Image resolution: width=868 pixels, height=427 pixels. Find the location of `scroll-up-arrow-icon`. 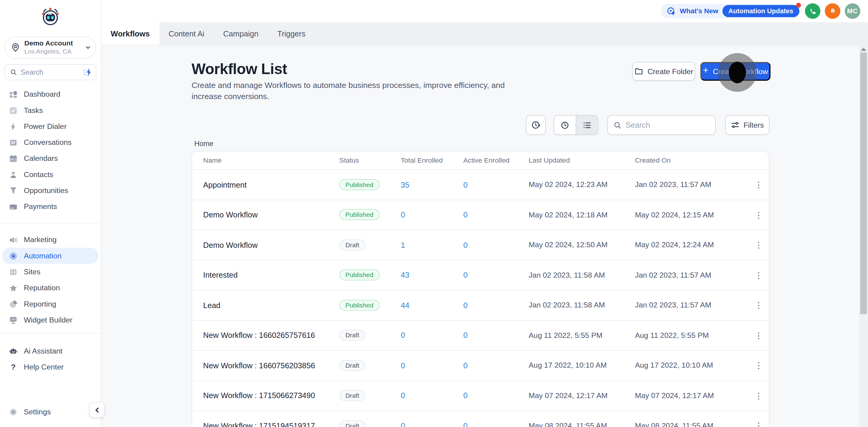

scroll-up-arrow-icon is located at coordinates (864, 49).